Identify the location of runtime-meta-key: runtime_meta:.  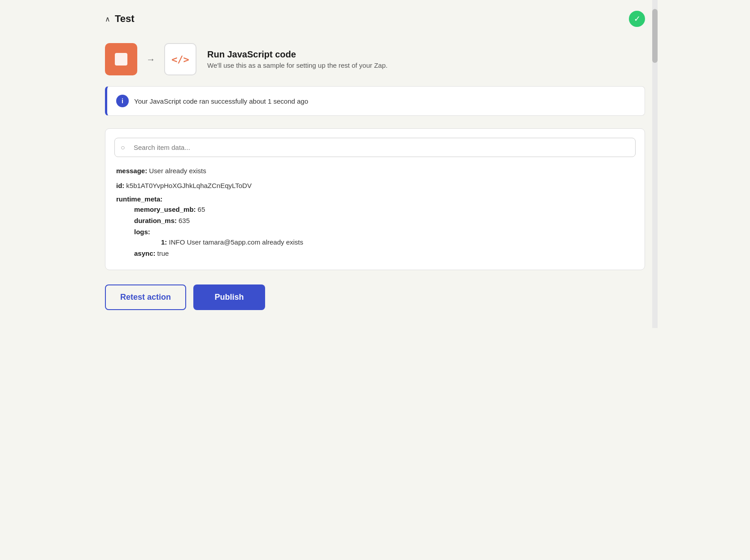
(375, 199).